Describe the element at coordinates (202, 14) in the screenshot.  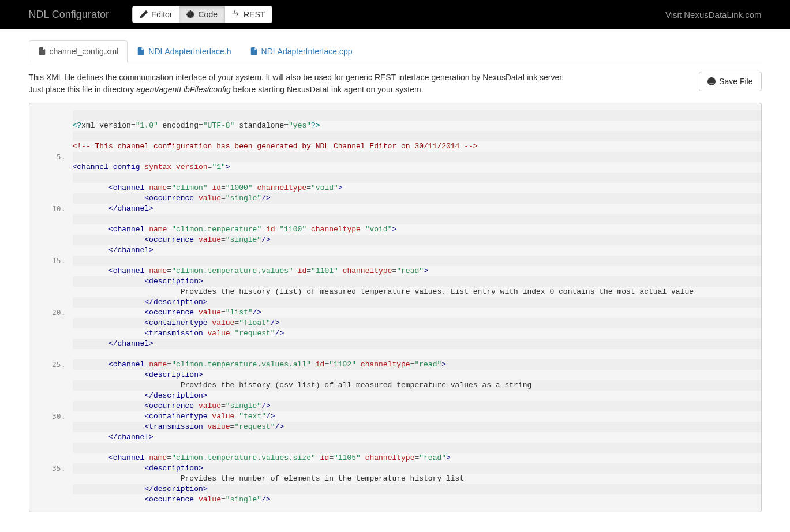
I see `code-button: Code` at that location.